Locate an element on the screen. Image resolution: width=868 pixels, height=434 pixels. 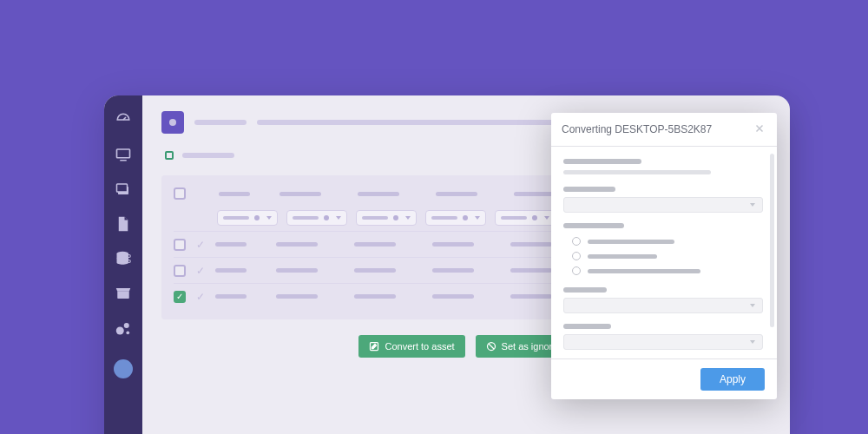
edit-icon is located at coordinates (374, 346).